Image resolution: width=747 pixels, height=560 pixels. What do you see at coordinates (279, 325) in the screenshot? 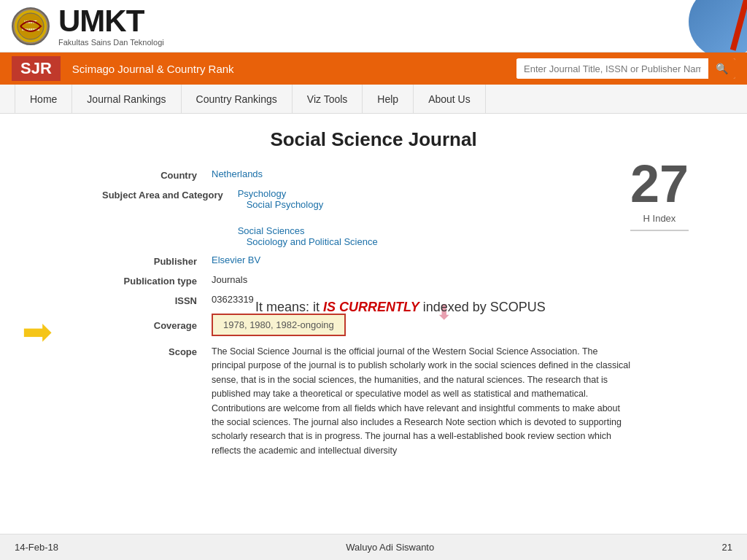
I see `coverage-text: 1978, 1980, 1982-ongoing` at bounding box center [279, 325].